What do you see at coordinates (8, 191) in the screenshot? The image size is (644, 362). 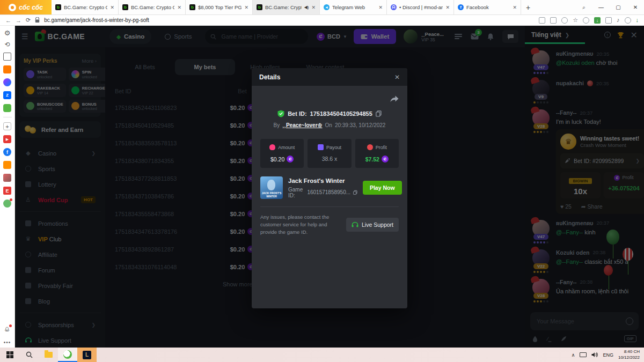 I see `e-shortcut-icon: E` at bounding box center [8, 191].